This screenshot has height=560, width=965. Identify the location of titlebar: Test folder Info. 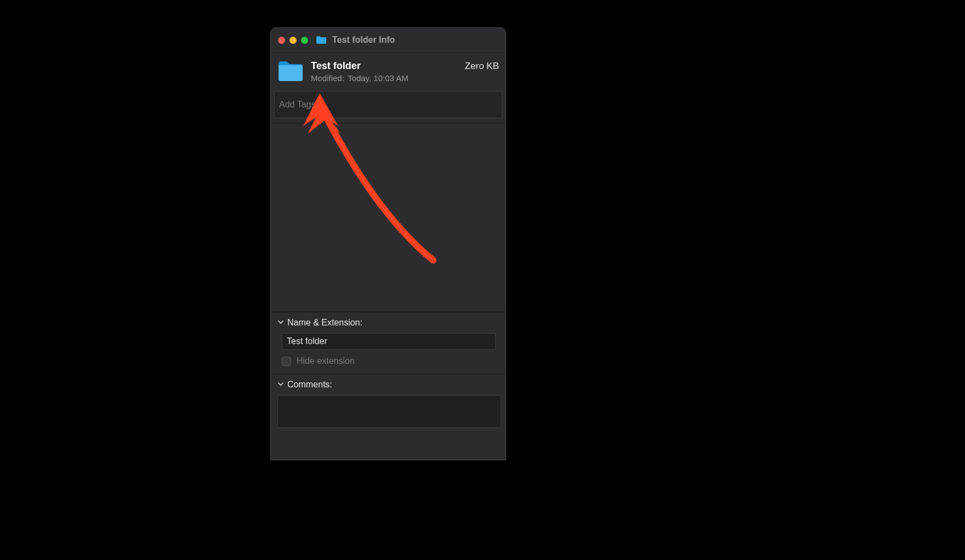
(388, 41).